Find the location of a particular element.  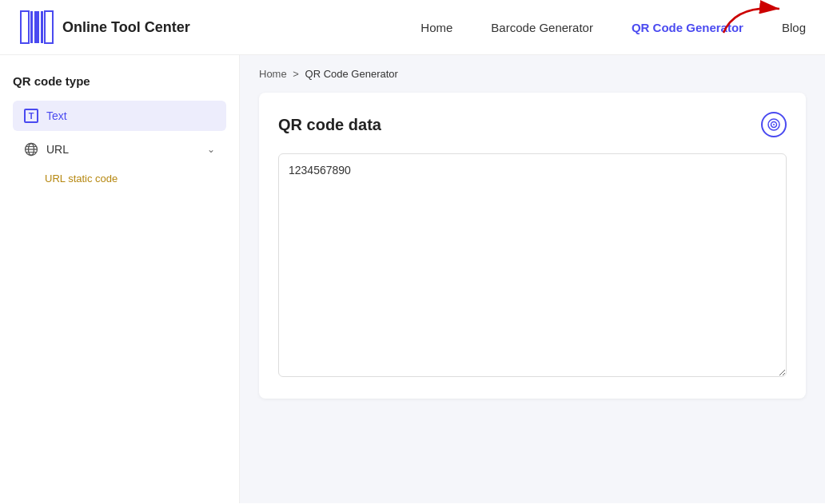

logo-icon is located at coordinates (37, 27).